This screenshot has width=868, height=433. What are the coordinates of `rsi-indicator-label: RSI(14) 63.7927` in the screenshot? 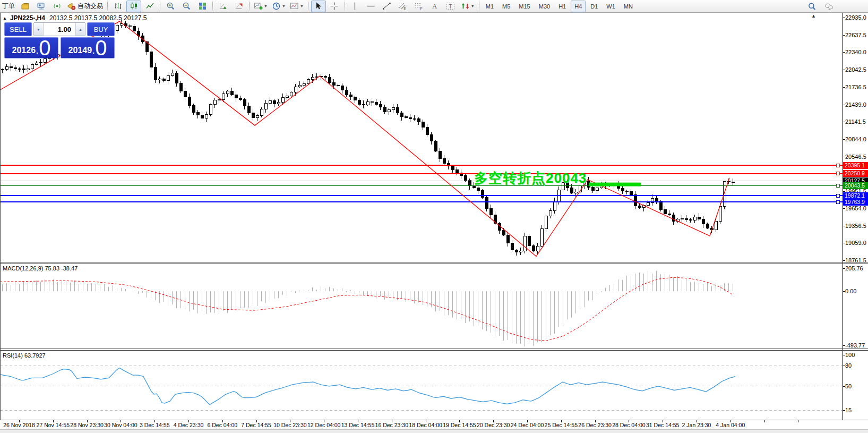 It's located at (24, 355).